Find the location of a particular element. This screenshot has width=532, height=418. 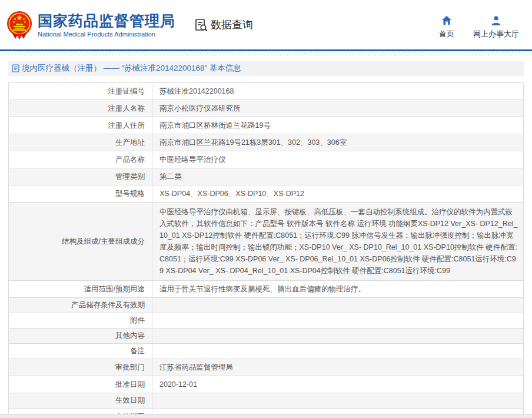

table-row: 其他内容 is located at coordinates (266, 336).